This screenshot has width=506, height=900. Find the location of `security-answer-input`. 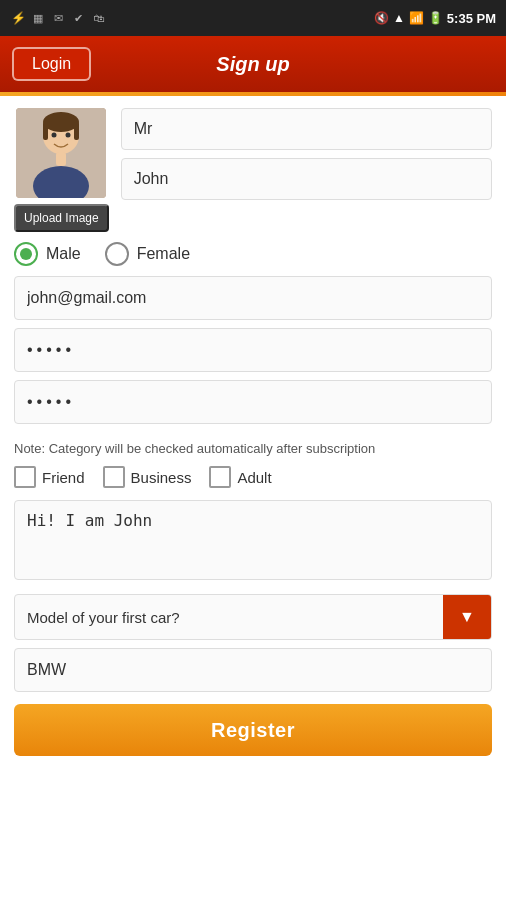

security-answer-input is located at coordinates (253, 670).